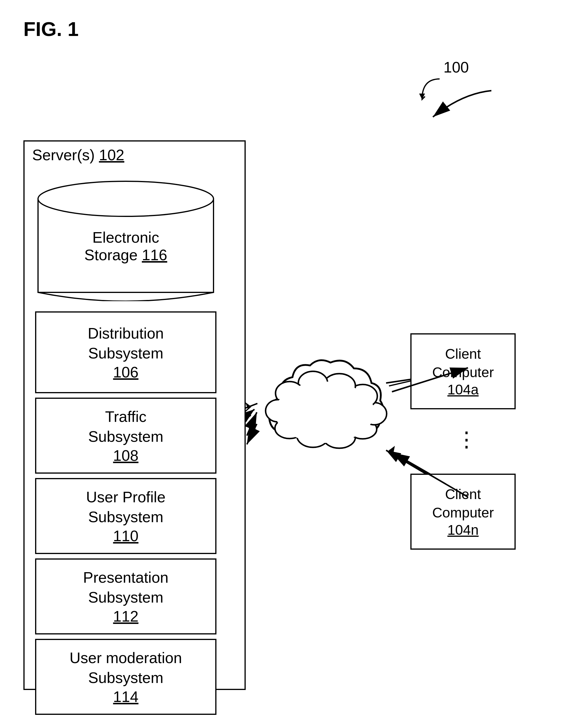  I want to click on distribution-subsystem-box: Distribution Subsystem 106, so click(126, 353).